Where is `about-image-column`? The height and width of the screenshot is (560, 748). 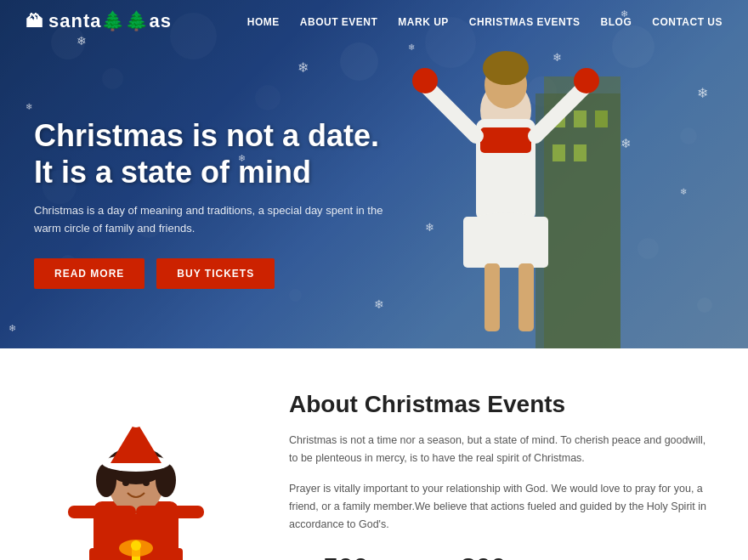
about-image-column is located at coordinates (136, 471).